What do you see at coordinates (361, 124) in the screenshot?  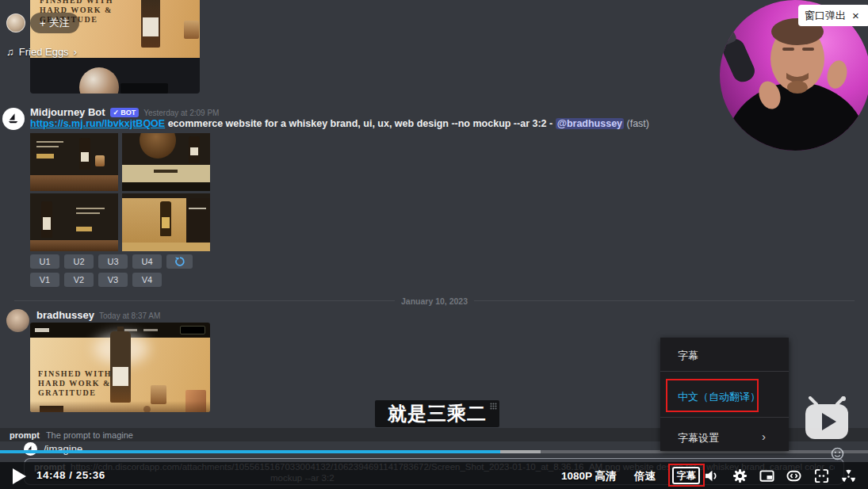 I see `prompt-text: ecommerce website for a whiskey brand, u…` at bounding box center [361, 124].